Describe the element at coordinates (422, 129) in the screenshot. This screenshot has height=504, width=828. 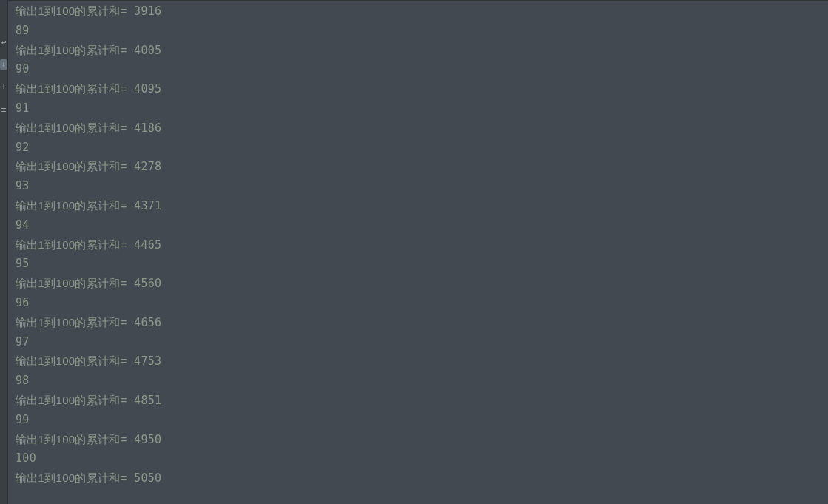
I see `console-line: 输出1到100的累计和= 4186` at that location.